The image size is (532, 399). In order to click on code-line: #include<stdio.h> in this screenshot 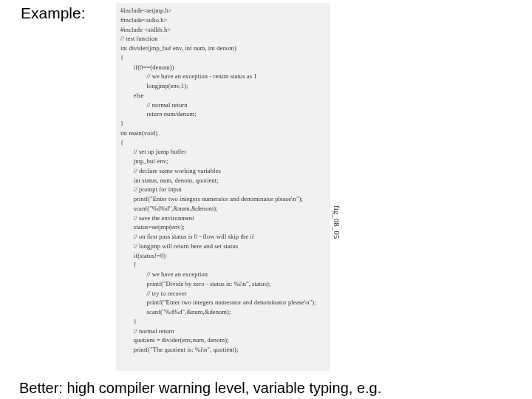, I will do `click(223, 21)`.